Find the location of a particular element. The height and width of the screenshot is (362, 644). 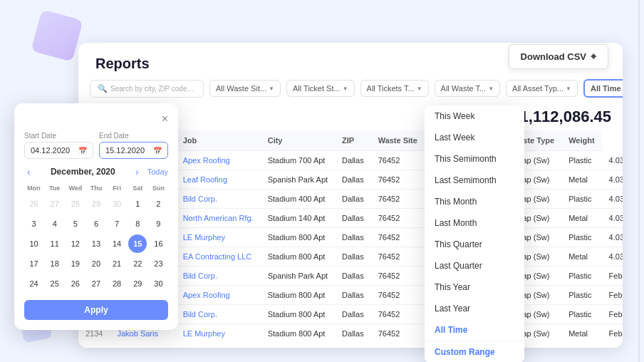

col-job: Job is located at coordinates (218, 141).